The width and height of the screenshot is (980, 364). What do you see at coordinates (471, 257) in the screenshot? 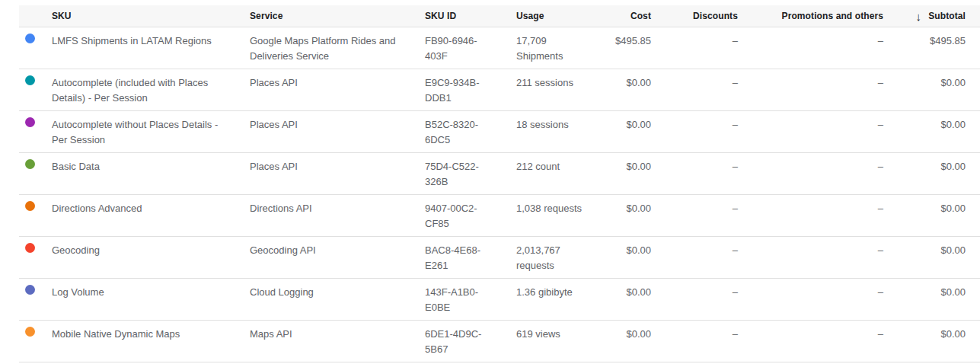
I see `sku-id-cell: BAC8-4E68-E261` at bounding box center [471, 257].